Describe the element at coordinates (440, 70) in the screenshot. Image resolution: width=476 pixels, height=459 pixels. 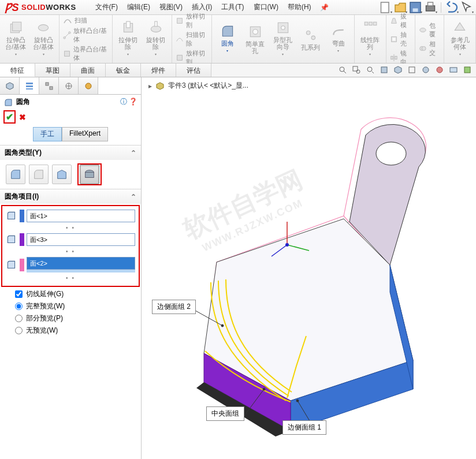
I see `appearance-icon` at that location.